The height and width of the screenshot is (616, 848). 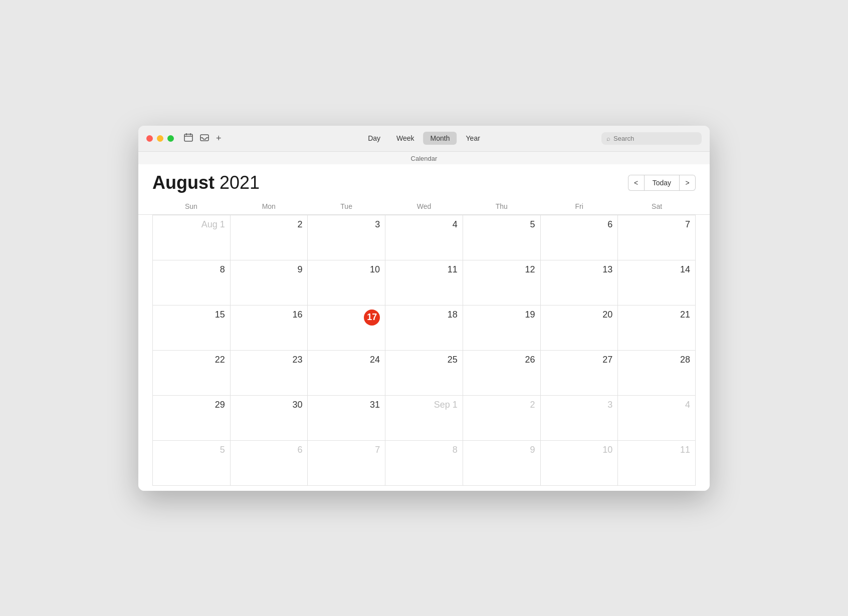 What do you see at coordinates (579, 206) in the screenshot?
I see `day-header-fri: Fri` at bounding box center [579, 206].